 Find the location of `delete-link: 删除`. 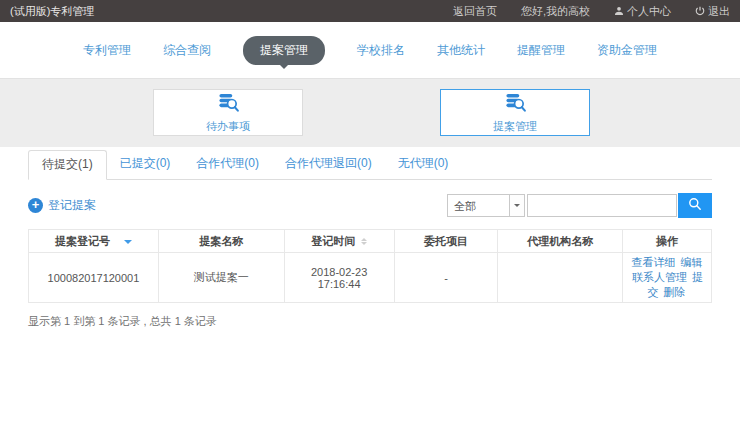

delete-link: 删除 is located at coordinates (675, 292).